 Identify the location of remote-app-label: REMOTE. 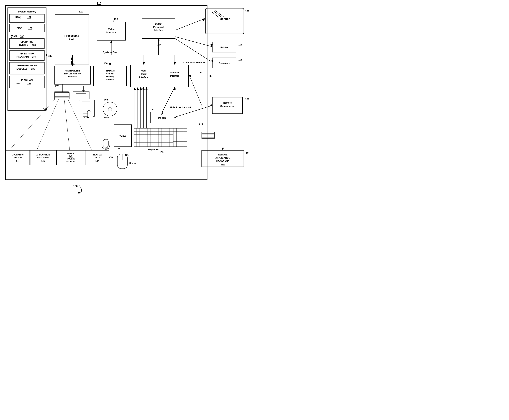
(223, 155).